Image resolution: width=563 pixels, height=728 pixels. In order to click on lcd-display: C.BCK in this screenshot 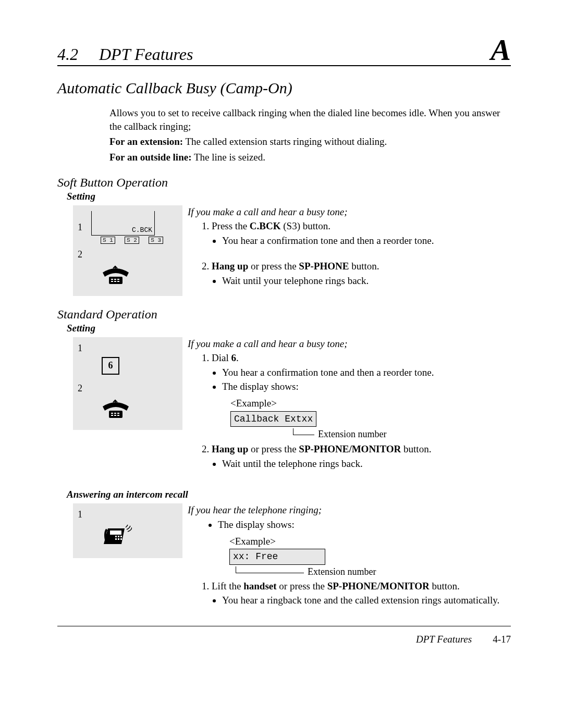, I will do `click(123, 223)`.